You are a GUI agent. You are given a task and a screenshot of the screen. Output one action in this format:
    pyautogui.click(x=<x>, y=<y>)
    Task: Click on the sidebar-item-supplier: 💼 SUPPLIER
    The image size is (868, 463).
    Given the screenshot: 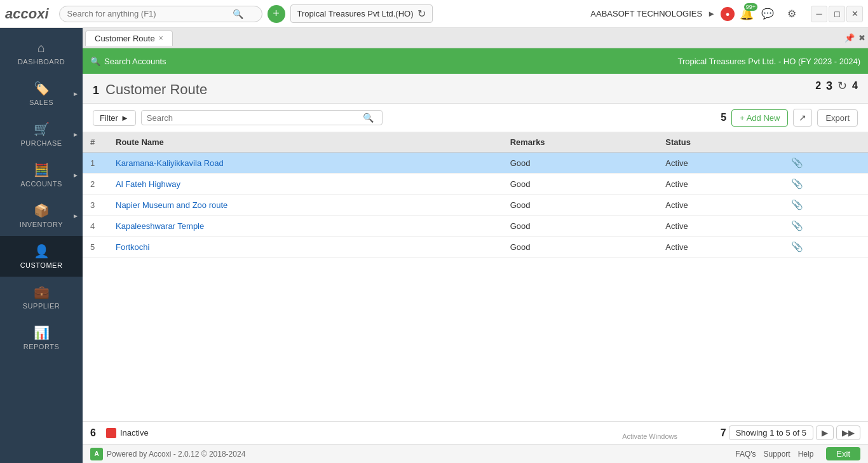 What is the action you would take?
    pyautogui.click(x=41, y=297)
    